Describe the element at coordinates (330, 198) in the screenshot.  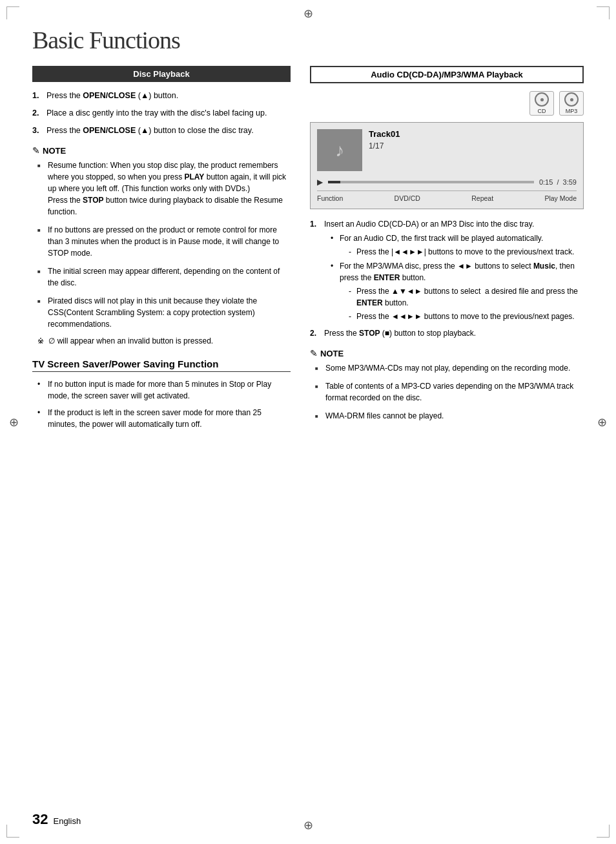
I see `menu-function: Function` at that location.